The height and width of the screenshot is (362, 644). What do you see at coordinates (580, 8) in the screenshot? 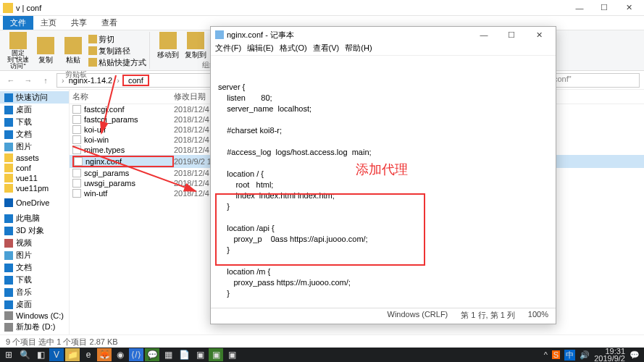
I see `minimize-button: —` at bounding box center [580, 8].